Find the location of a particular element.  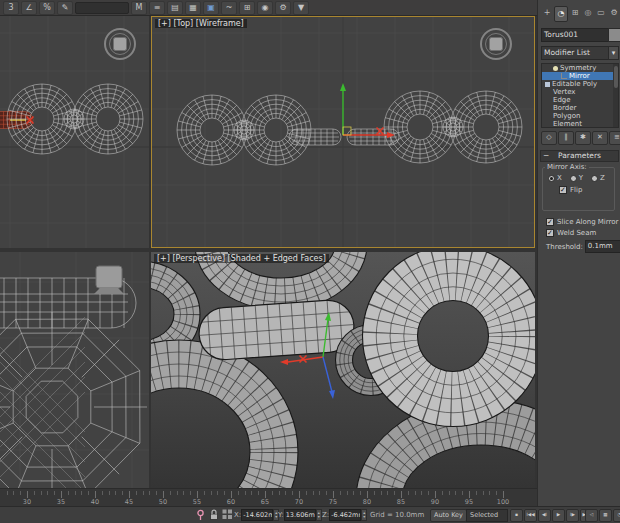

stack-item-edge: Edge is located at coordinates (580, 100).